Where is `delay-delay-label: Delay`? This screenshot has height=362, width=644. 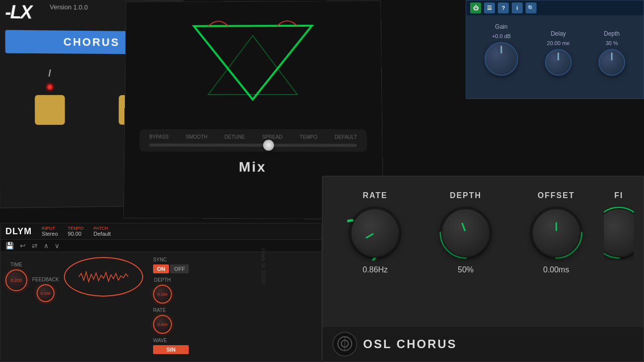
delay-delay-label: Delay is located at coordinates (559, 34).